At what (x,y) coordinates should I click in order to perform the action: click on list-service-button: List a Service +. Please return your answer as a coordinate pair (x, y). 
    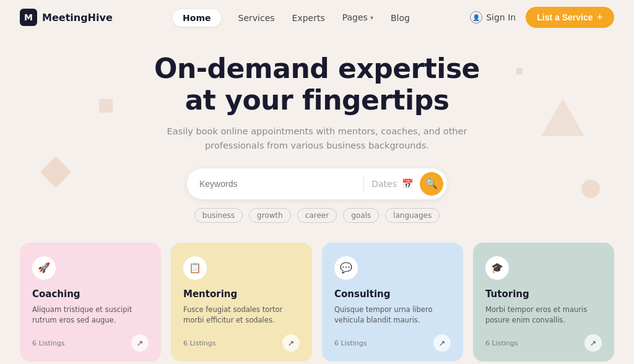
    Looking at the image, I should click on (570, 17).